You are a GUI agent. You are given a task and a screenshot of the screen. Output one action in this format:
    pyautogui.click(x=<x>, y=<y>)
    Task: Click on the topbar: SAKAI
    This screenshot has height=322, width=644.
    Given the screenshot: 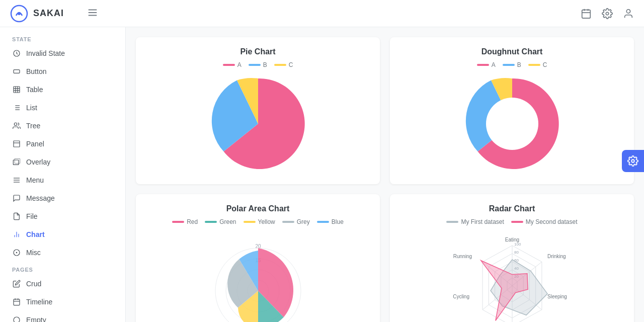 What is the action you would take?
    pyautogui.click(x=322, y=14)
    